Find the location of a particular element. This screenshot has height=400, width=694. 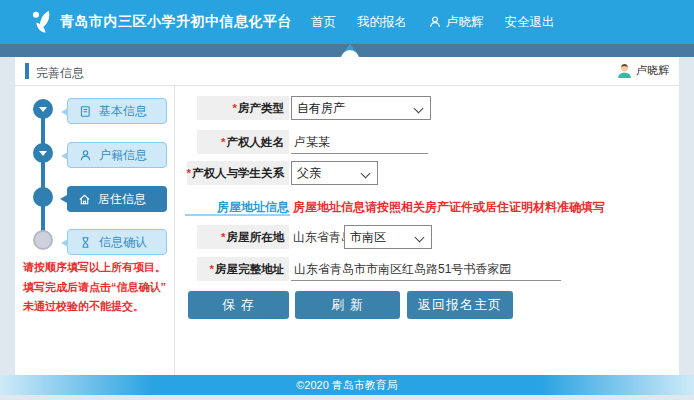

house-district-select: 市南区 is located at coordinates (388, 237).